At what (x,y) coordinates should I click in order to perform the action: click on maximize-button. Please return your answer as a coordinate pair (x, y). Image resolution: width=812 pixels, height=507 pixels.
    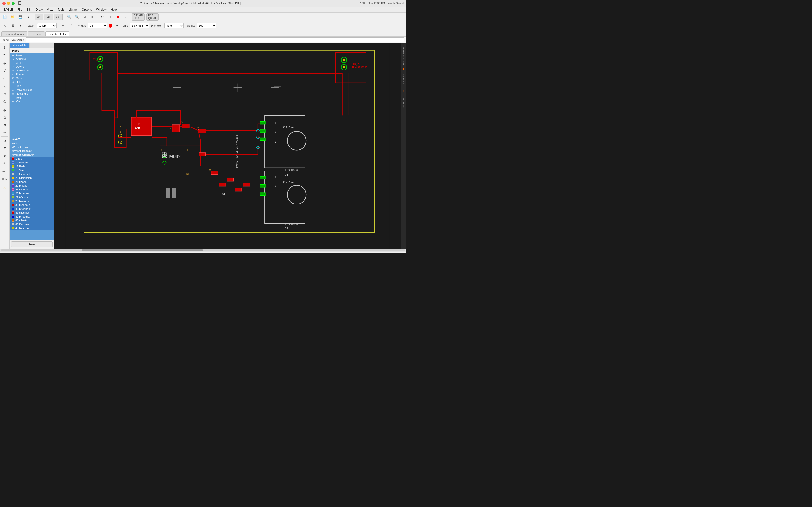
    Looking at the image, I should click on (13, 3).